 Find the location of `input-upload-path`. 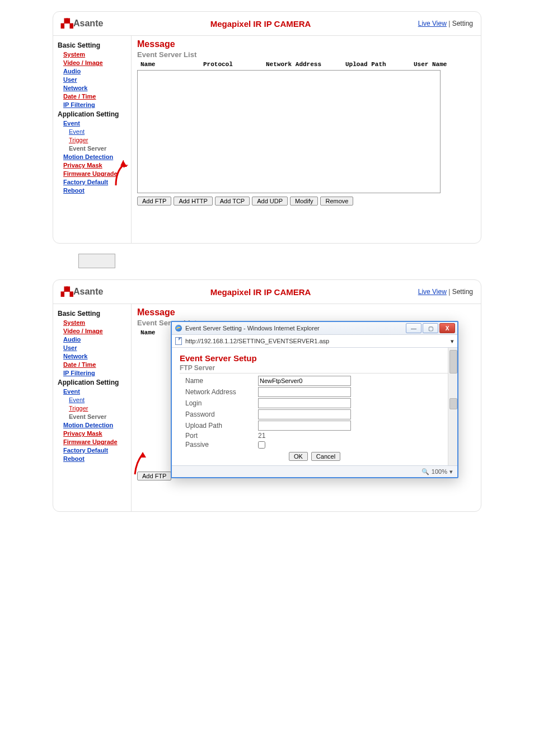

input-upload-path is located at coordinates (305, 426).